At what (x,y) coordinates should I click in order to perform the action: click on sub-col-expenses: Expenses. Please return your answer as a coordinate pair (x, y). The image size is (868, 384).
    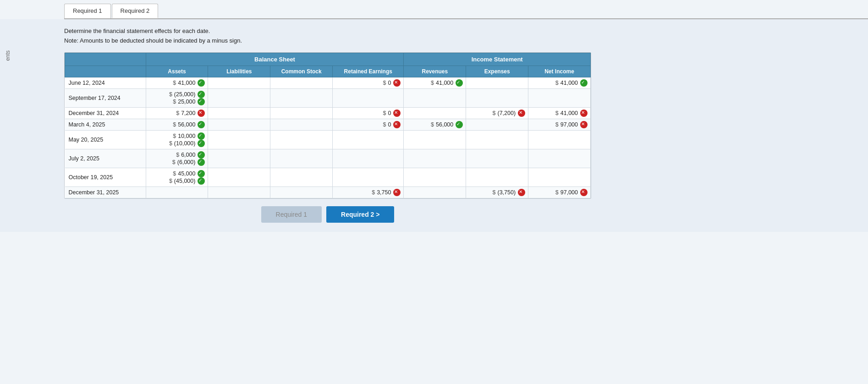
    Looking at the image, I should click on (497, 71).